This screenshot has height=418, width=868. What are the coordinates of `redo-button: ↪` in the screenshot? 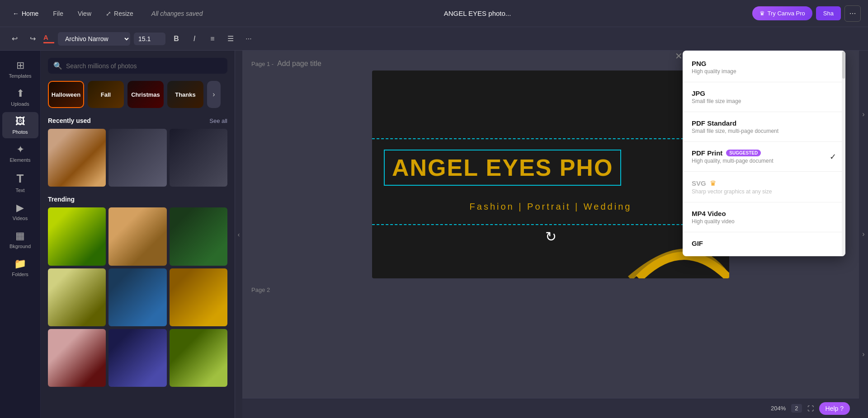 It's located at (33, 39).